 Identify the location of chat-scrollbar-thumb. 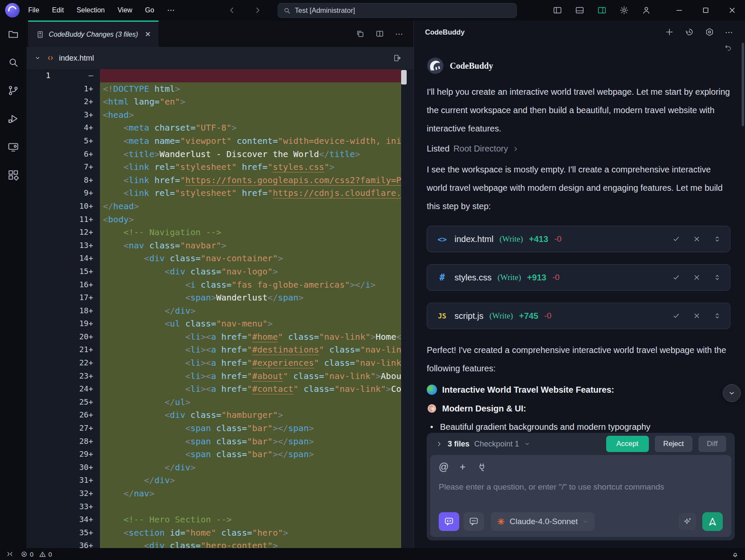
(743, 85).